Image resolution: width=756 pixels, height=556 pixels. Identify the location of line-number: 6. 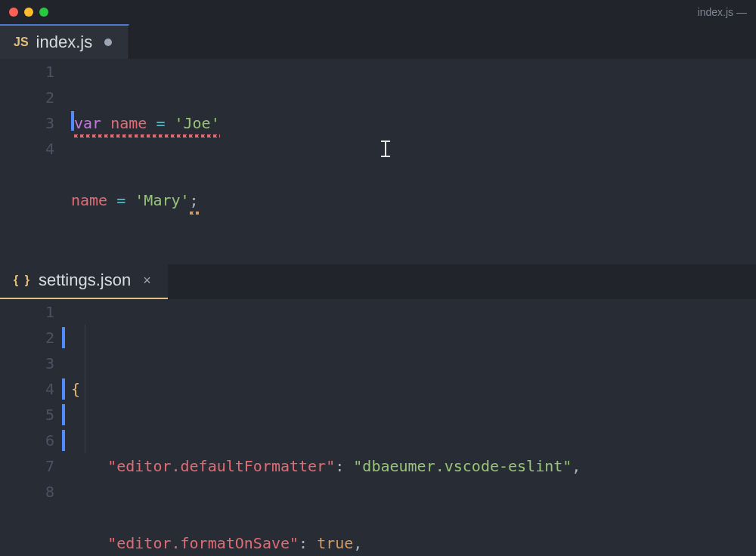
(27, 440).